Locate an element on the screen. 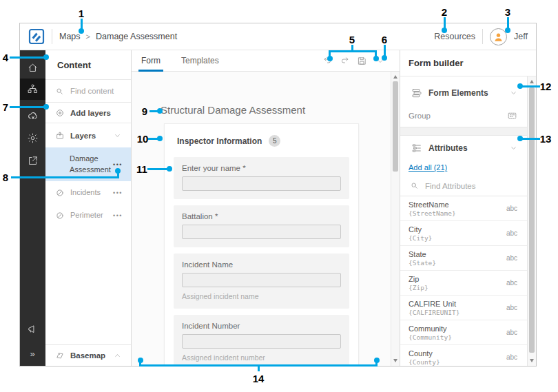 This screenshot has height=392, width=558. group-element-inspector-information: Inspector Information 5 is located at coordinates (262, 135).